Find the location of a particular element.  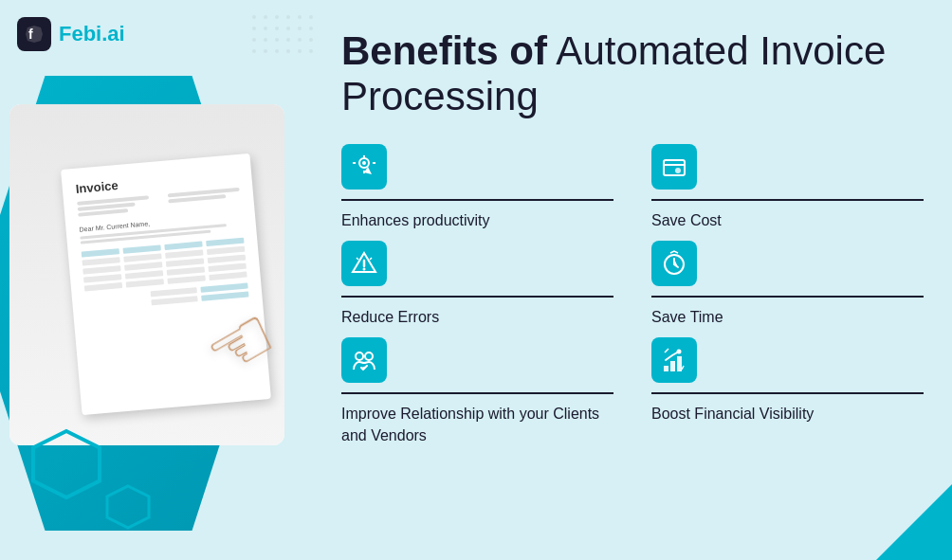

financial-visibility-icon-box is located at coordinates (674, 360).